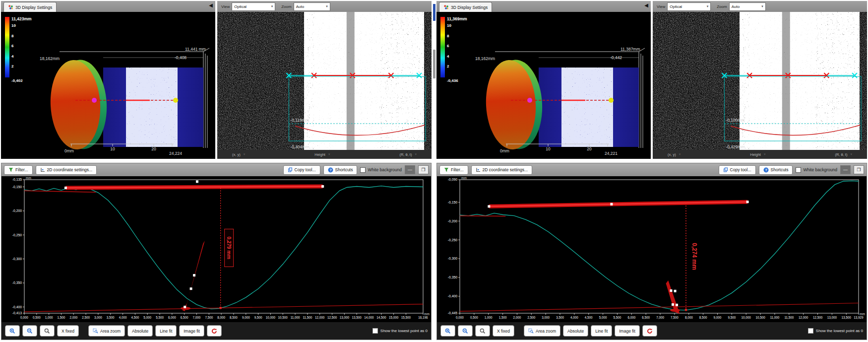 The height and width of the screenshot is (342, 868). I want to click on profile-toolbar: Filter... 2D coordinate settings... Copy…, so click(216, 170).